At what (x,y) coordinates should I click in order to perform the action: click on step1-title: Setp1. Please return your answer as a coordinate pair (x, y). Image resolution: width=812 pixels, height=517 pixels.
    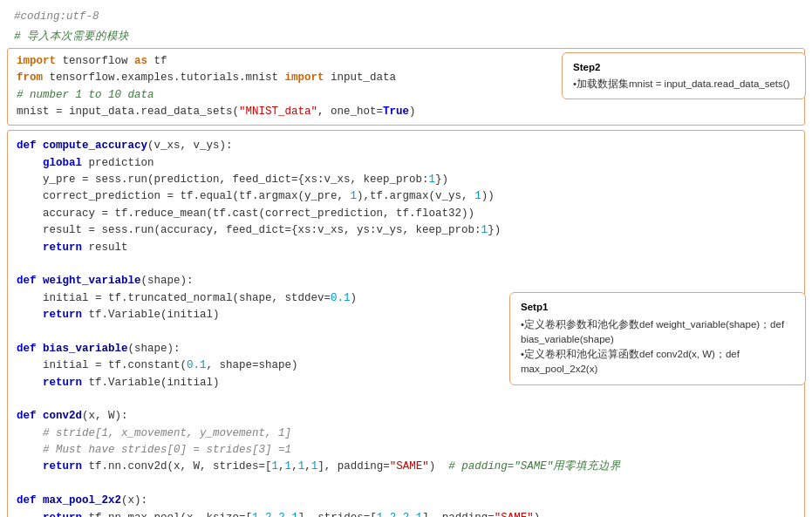
    Looking at the image, I should click on (658, 307).